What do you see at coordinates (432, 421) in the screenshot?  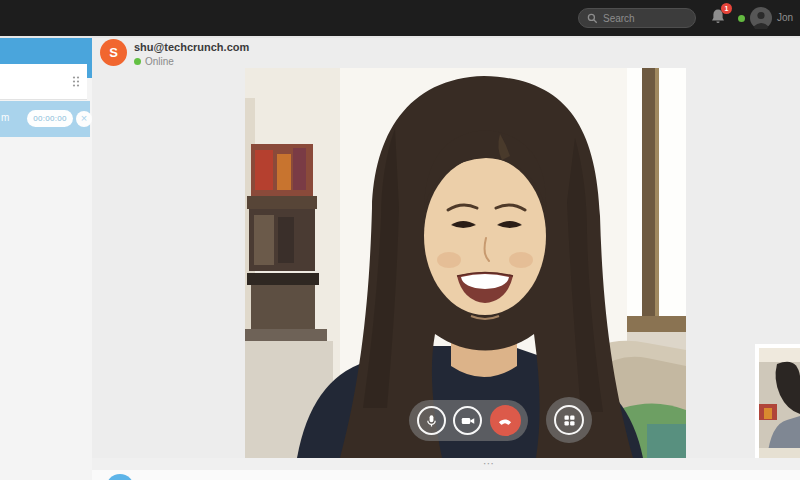 I see `microphone-icon` at bounding box center [432, 421].